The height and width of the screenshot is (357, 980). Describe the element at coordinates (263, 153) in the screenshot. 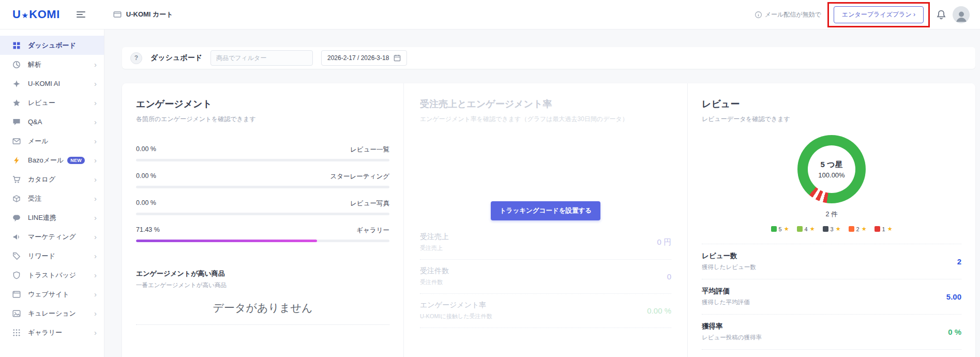

I see `engagement-row: 0.00 % レビュー一覧` at that location.